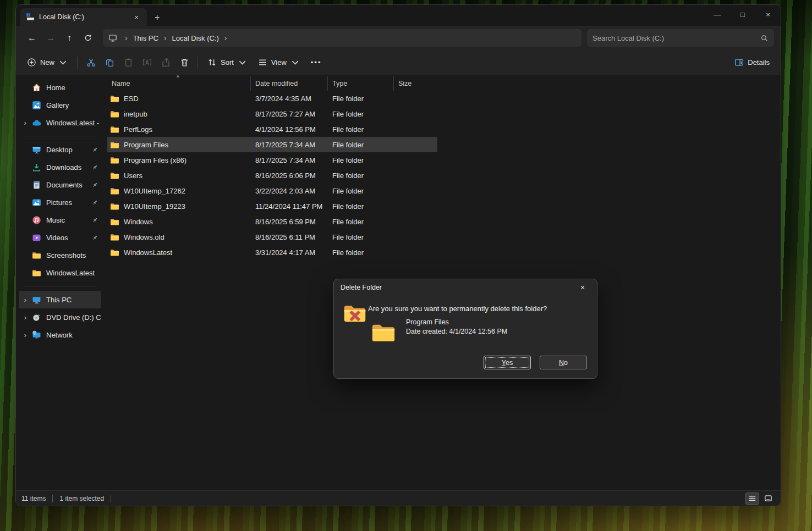  I want to click on details-pane-icon, so click(739, 63).